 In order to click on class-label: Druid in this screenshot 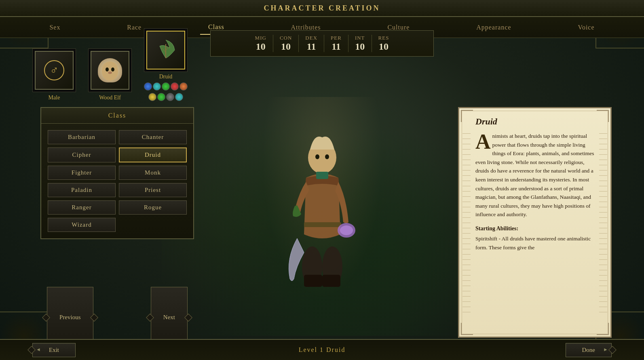, I will do `click(166, 77)`.